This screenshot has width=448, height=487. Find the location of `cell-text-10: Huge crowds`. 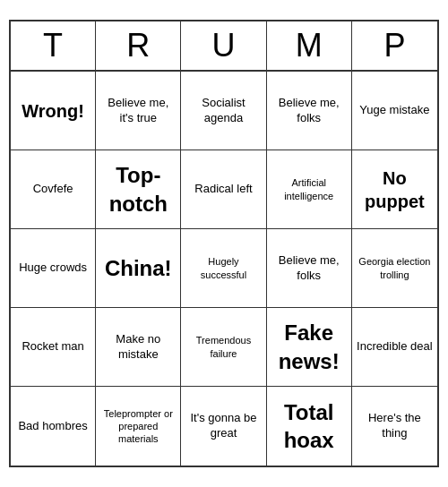

cell-text-10: Huge crowds is located at coordinates (53, 269).